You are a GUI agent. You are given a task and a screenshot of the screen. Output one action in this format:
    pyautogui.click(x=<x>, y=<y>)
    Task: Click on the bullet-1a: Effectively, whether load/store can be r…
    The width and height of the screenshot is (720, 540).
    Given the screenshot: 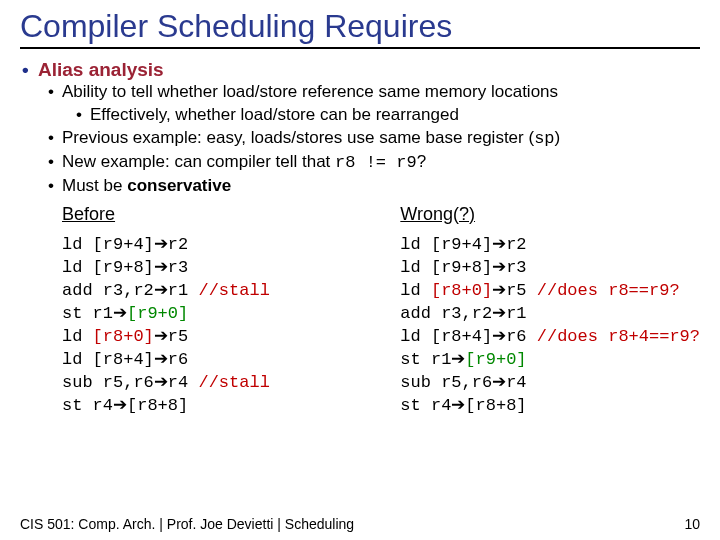 What is the action you would take?
    pyautogui.click(x=395, y=116)
    